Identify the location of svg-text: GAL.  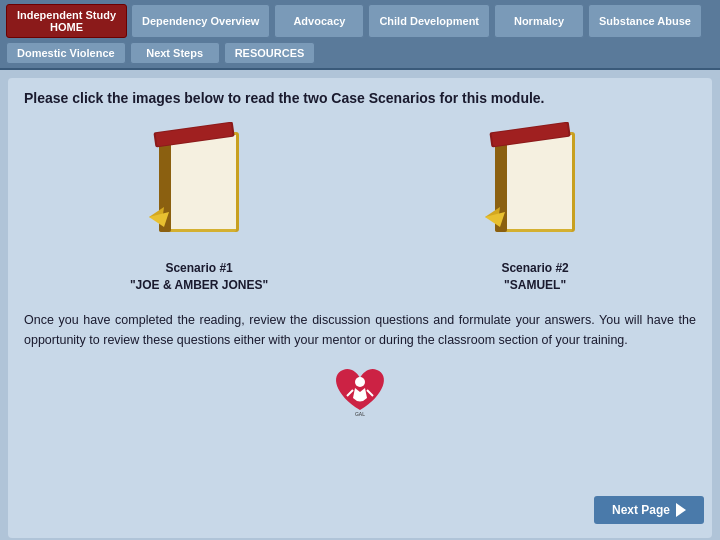
(360, 414).